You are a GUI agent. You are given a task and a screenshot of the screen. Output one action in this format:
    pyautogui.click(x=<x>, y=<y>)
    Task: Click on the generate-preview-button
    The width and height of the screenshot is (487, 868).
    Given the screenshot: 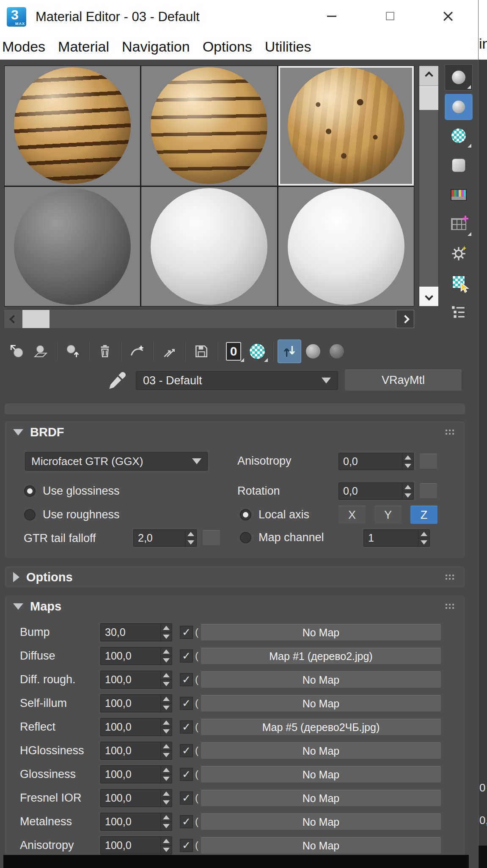 What is the action you would take?
    pyautogui.click(x=459, y=224)
    